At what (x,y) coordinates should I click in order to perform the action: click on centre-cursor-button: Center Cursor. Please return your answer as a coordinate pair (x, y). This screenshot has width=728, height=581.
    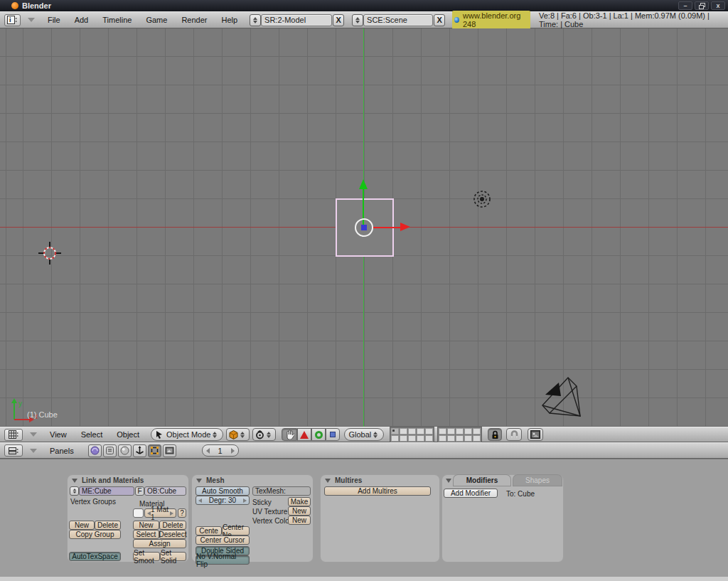
    Looking at the image, I should click on (223, 540).